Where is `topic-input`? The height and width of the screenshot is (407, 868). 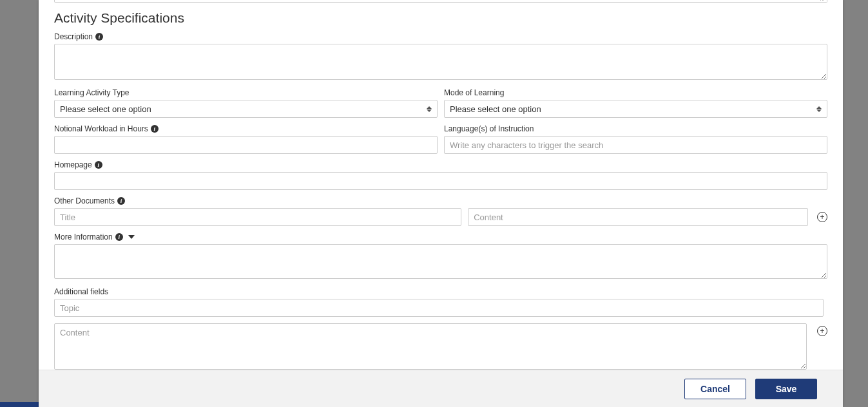
topic-input is located at coordinates (439, 308).